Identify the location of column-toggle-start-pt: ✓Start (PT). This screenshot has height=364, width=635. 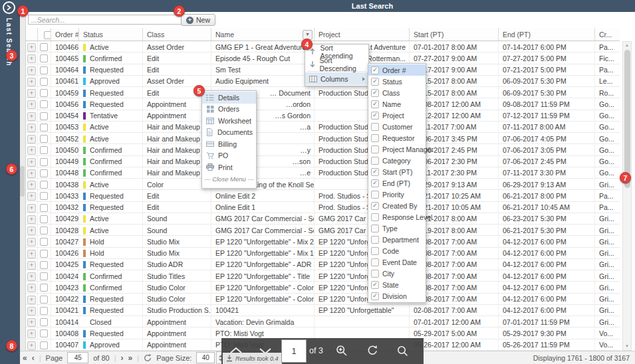
(397, 171).